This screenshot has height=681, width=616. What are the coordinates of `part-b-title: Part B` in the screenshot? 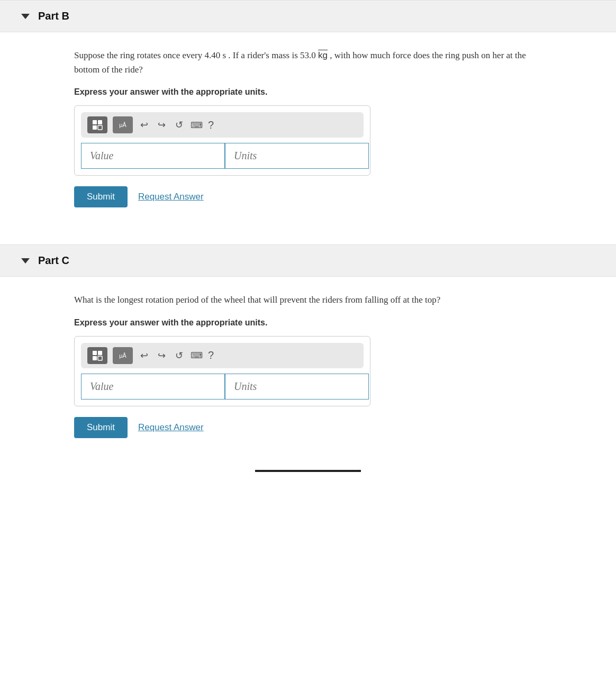 It's located at (54, 16).